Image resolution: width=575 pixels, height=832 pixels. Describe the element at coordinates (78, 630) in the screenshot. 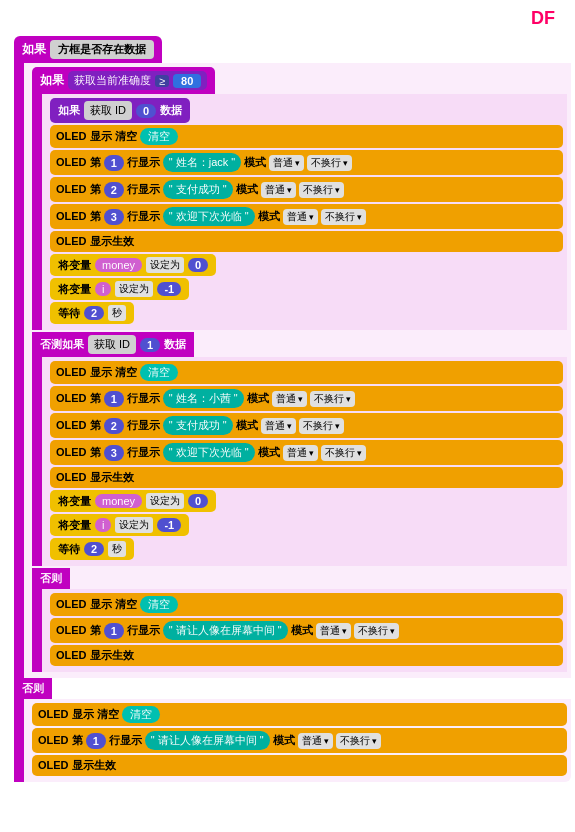

I see `oled-face-inner-row: OLED 第` at that location.